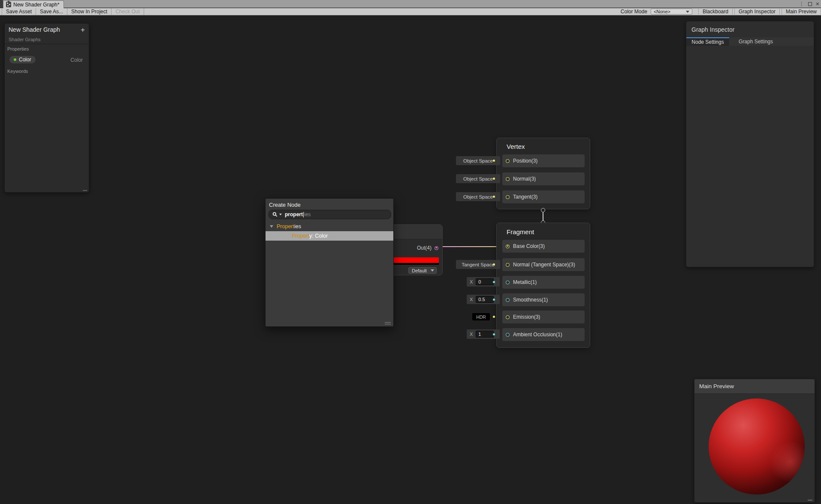 The height and width of the screenshot is (504, 821). I want to click on blackboard-title: New Shader Graph, so click(34, 30).